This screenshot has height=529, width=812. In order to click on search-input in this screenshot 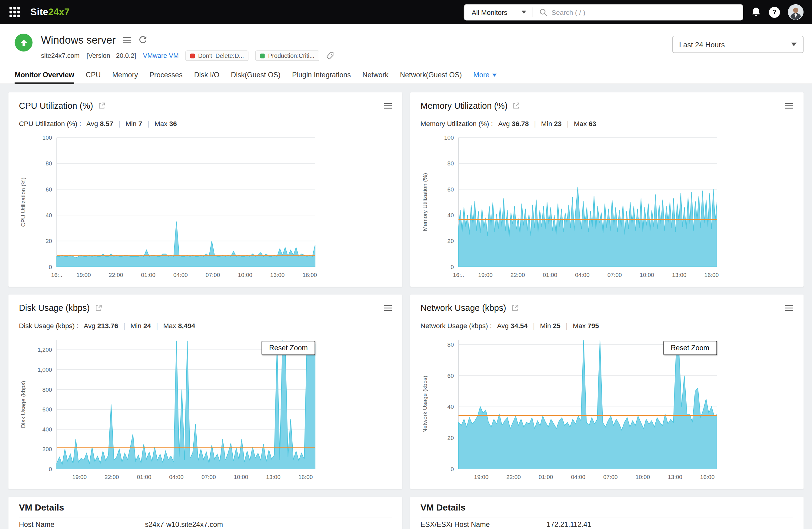, I will do `click(644, 12)`.